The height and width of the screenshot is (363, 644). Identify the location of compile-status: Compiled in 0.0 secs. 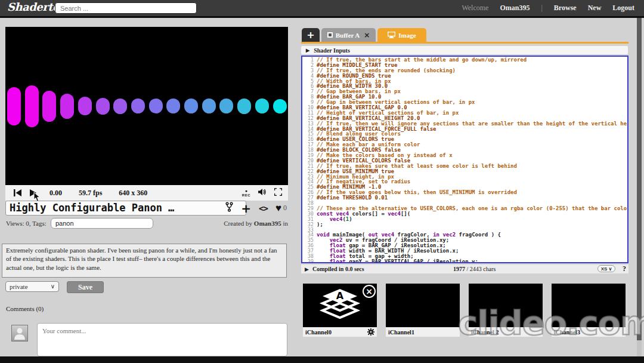
(339, 269).